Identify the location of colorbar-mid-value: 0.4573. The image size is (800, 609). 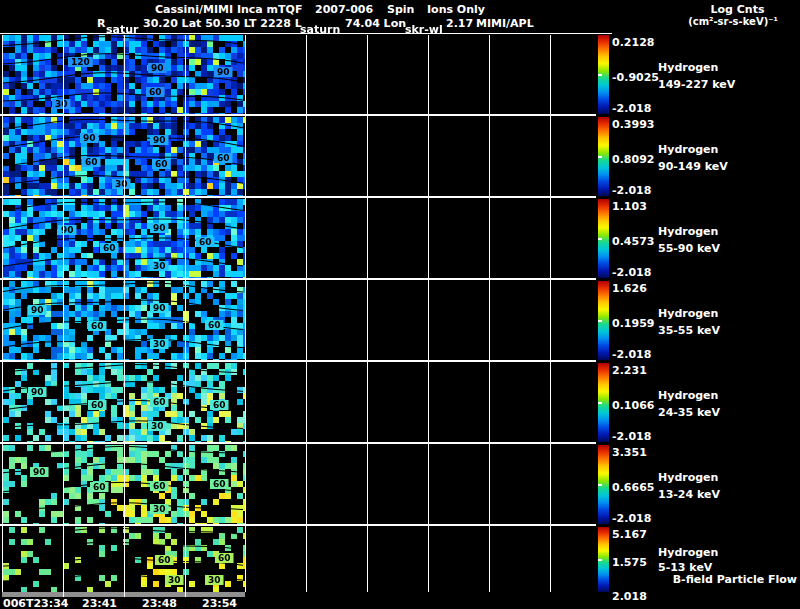
(633, 242).